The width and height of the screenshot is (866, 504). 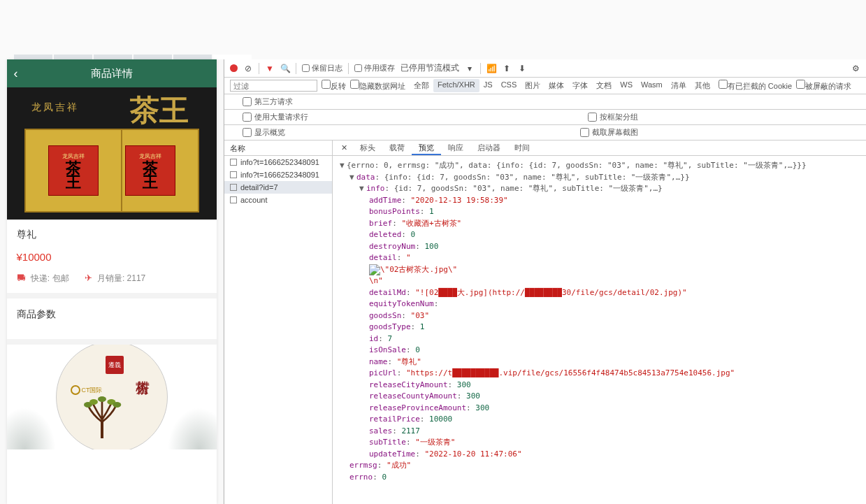 I want to click on blocked-cookies-checkbox: 有已拦截的 Cookie, so click(x=755, y=85).